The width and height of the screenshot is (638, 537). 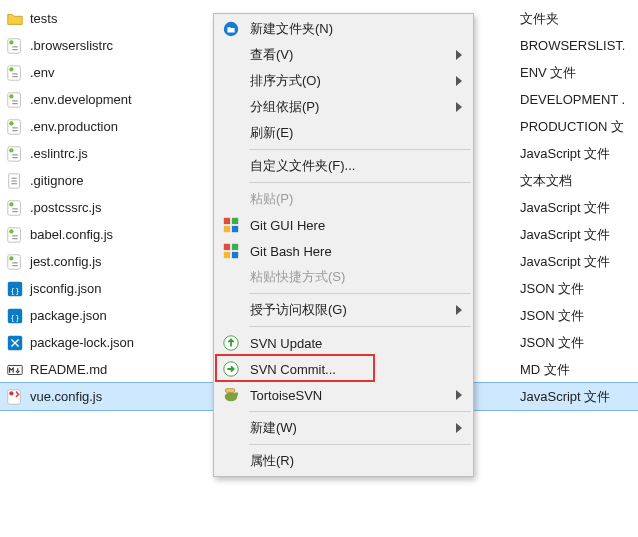 What do you see at coordinates (298, 277) in the screenshot?
I see `menu-item-label: 粘贴快捷方式(S)` at bounding box center [298, 277].